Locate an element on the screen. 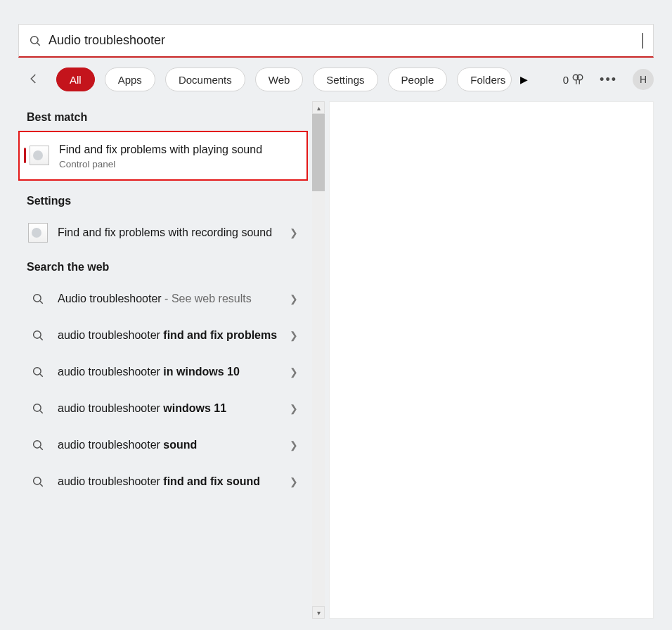  scrollbar: ▴ ▾ is located at coordinates (318, 360).